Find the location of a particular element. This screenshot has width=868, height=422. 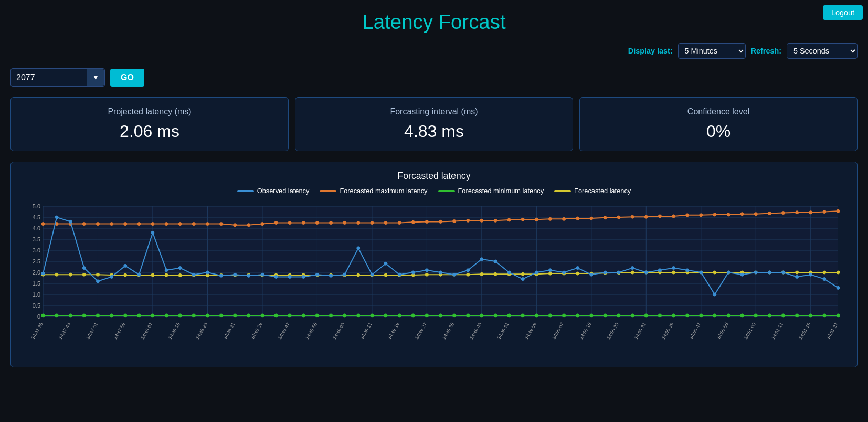

svg-text: 14:48:15 is located at coordinates (174, 331).